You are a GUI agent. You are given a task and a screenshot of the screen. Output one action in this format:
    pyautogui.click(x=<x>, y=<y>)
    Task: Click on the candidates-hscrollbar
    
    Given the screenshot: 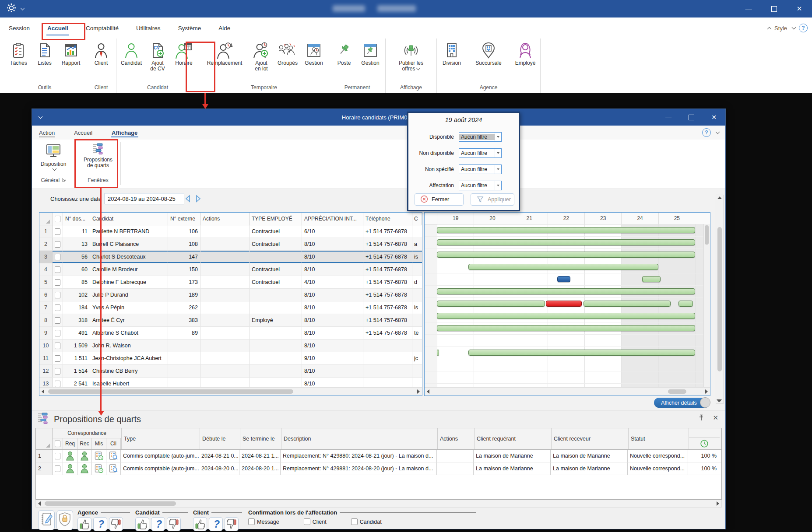 What is the action you would take?
    pyautogui.click(x=231, y=391)
    